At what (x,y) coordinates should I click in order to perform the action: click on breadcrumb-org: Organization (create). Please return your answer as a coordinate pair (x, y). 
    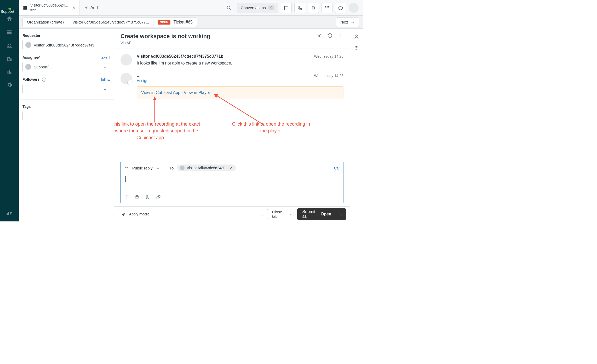
    Looking at the image, I should click on (45, 22).